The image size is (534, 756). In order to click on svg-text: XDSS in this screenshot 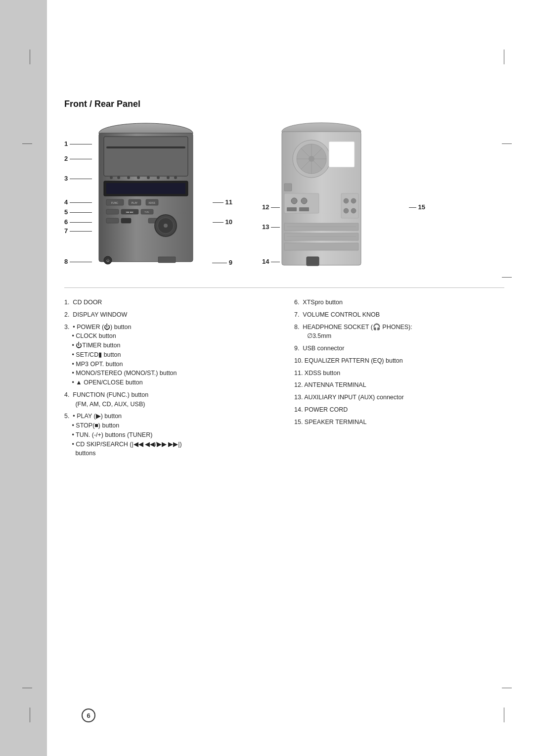, I will do `click(152, 203)`.